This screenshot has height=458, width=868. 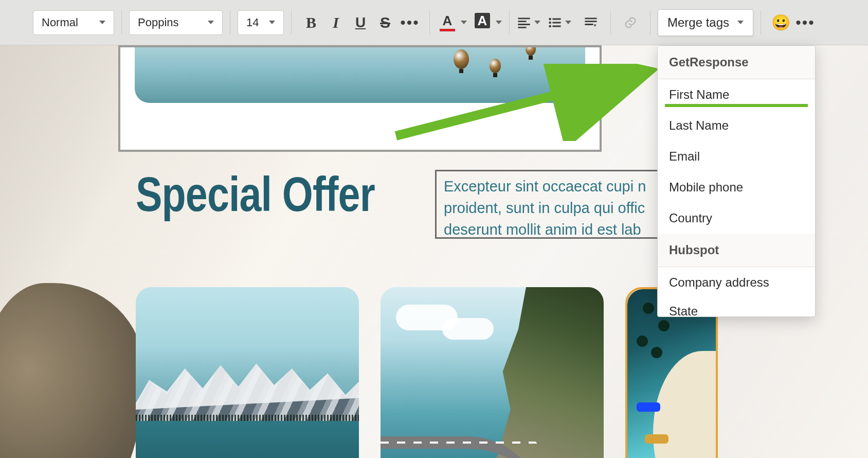 I want to click on merge-tag-option: Company address, so click(x=736, y=283).